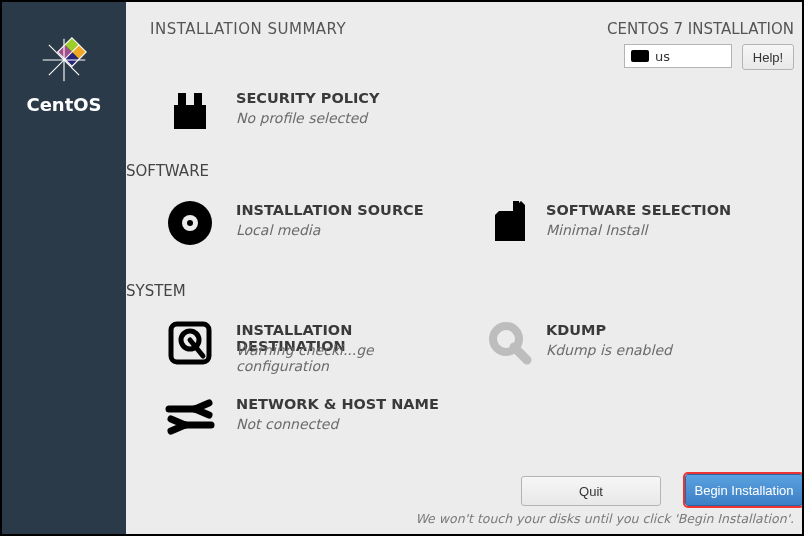 The height and width of the screenshot is (536, 804). I want to click on keyboard-layout-label: us, so click(662, 56).